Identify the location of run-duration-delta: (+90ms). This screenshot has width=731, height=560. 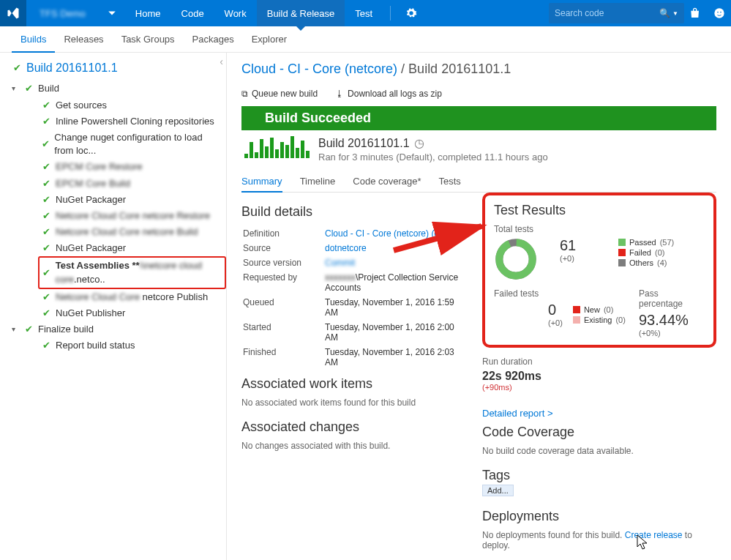
(599, 387).